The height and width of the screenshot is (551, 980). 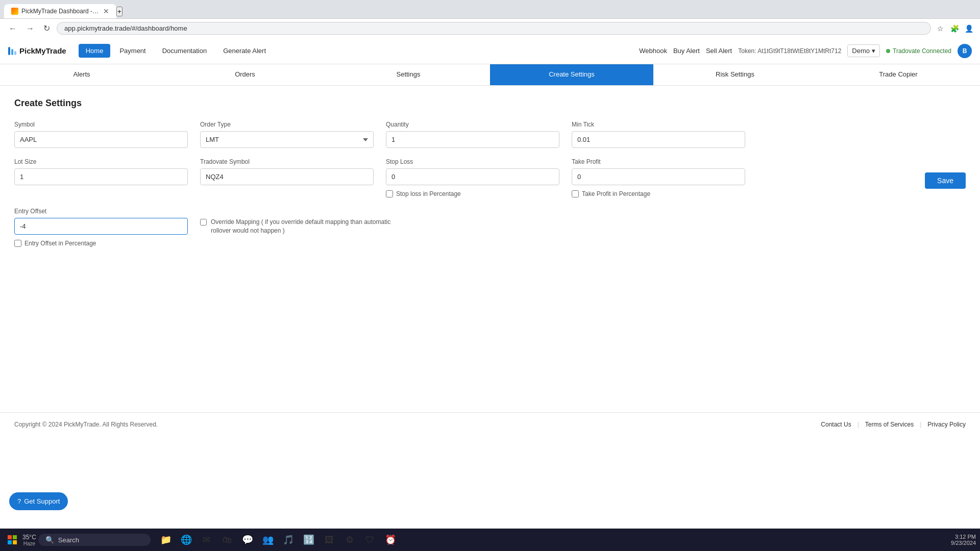 I want to click on lot-size-label: Lot Size, so click(x=101, y=162).